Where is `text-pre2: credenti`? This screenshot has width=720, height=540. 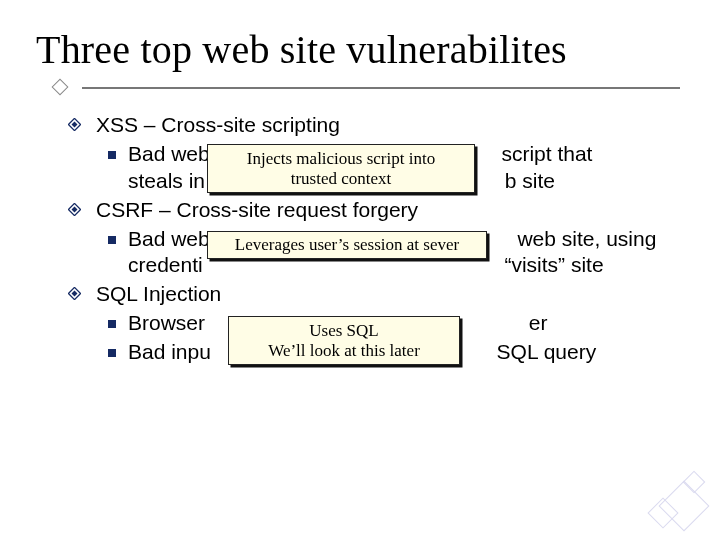 text-pre2: credenti is located at coordinates (166, 264).